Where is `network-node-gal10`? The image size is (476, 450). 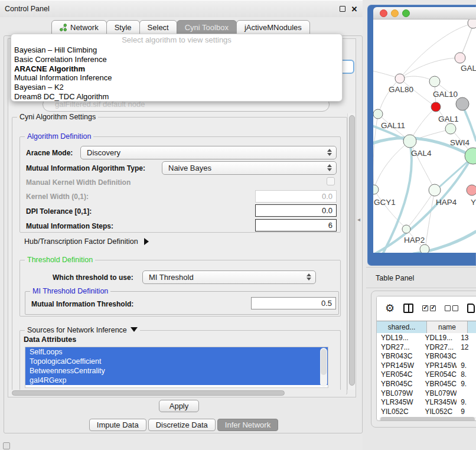
network-node-gal10 is located at coordinates (435, 81).